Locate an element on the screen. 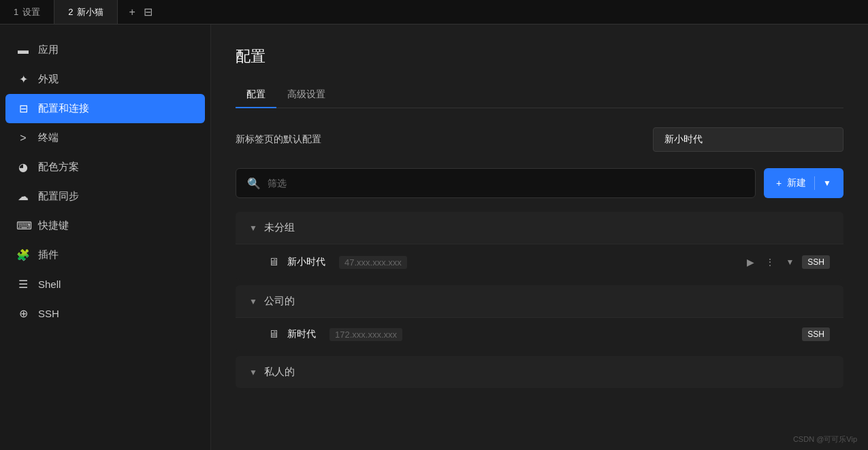  connection-item-xinshidai: 🖥 新时代 172.xxx.xxx.xxx SSH is located at coordinates (539, 334).